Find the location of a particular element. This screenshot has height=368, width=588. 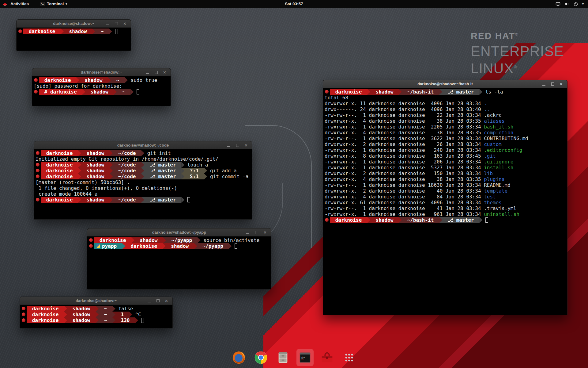

terminal-window-home-1: darknoise@shadow:~ darknoise shadow ~ is located at coordinates (74, 35).